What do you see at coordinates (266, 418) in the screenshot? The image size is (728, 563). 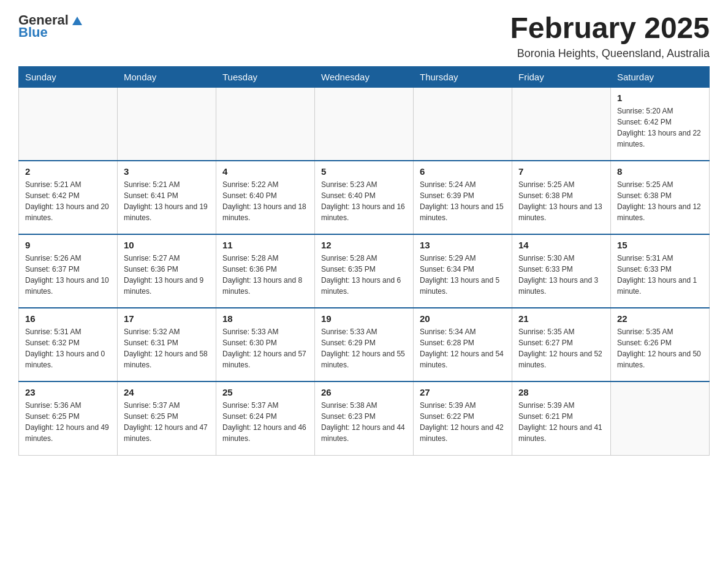 I see `calendar-cell: 25Sunrise: 5:37 AMSunset: 6:24 PMDayligh…` at bounding box center [266, 418].